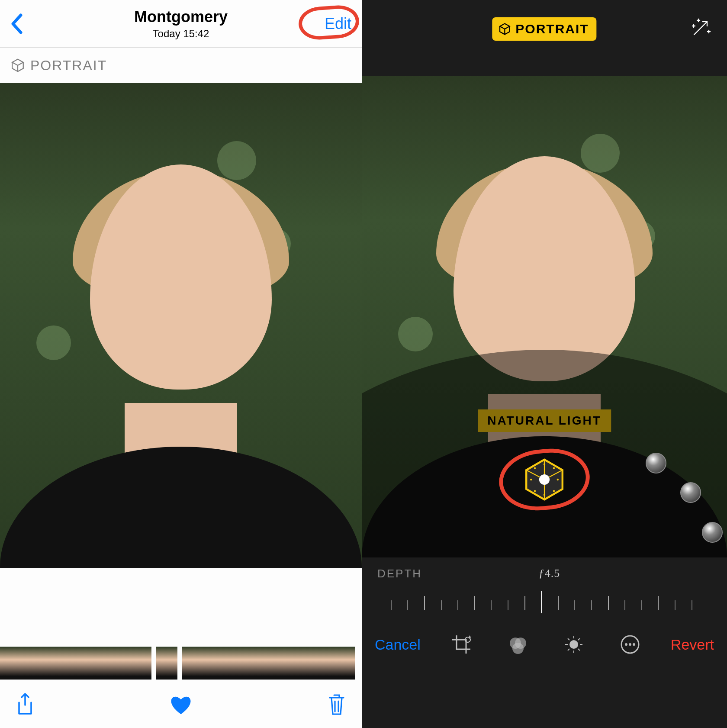 The width and height of the screenshot is (727, 728). I want to click on depth-value: ƒ4.5, so click(550, 574).